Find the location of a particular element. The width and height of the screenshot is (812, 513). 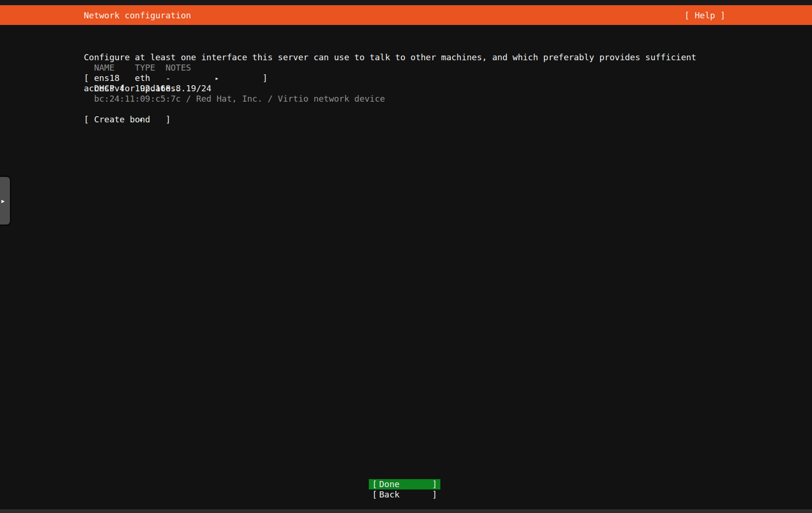

interface-row-ens18: [ ens18 eth - ▸ ] is located at coordinates (94, 78).